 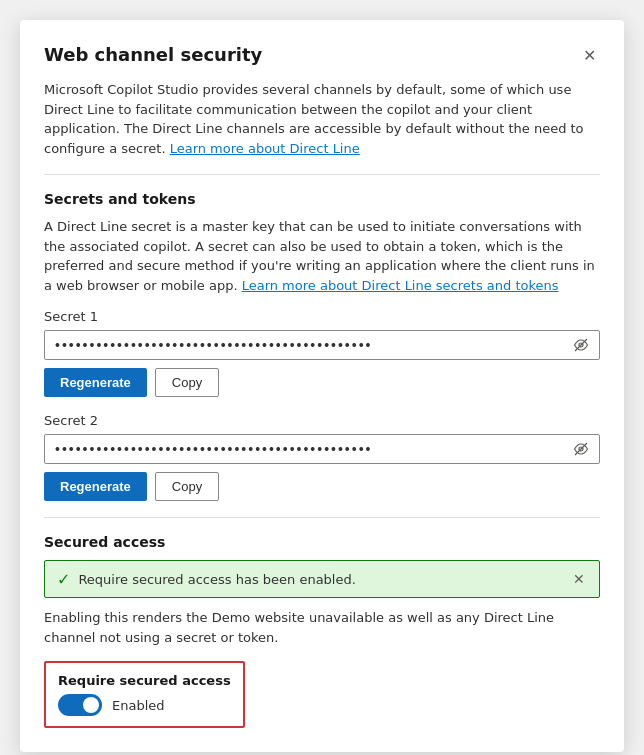 What do you see at coordinates (144, 694) in the screenshot?
I see `toggle-section: Require secured access Enabled` at bounding box center [144, 694].